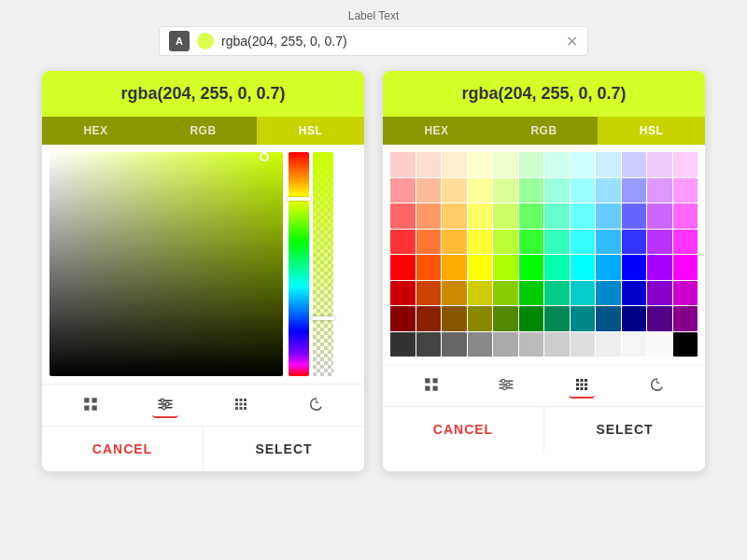  I want to click on right-tab-hsl: HSL, so click(652, 131).